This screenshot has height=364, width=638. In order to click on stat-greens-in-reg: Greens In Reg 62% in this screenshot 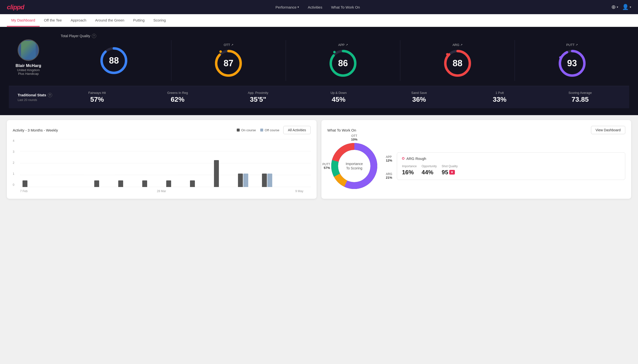, I will do `click(178, 97)`.